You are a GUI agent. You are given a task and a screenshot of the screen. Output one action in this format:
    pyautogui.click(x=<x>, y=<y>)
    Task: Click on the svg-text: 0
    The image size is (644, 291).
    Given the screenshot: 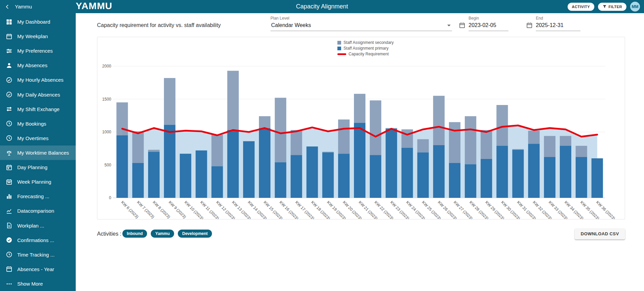 What is the action you would take?
    pyautogui.click(x=110, y=198)
    